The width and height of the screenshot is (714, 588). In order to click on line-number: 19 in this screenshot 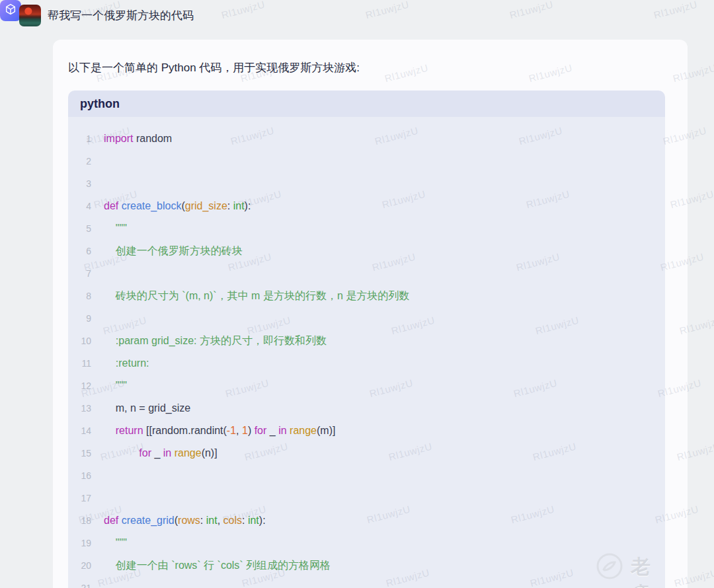, I will do `click(79, 543)`.